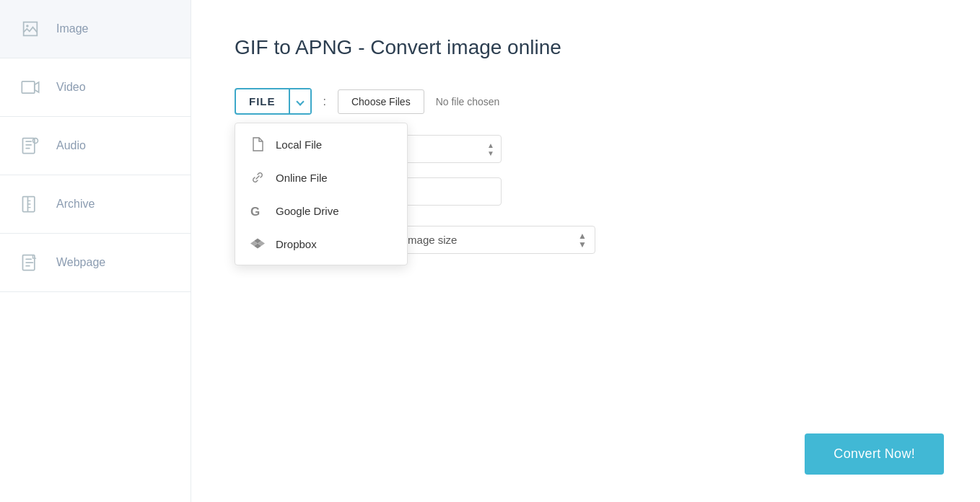 This screenshot has height=502, width=980. Describe the element at coordinates (95, 263) in the screenshot. I see `sidebar-item-webpage: Webpage` at that location.